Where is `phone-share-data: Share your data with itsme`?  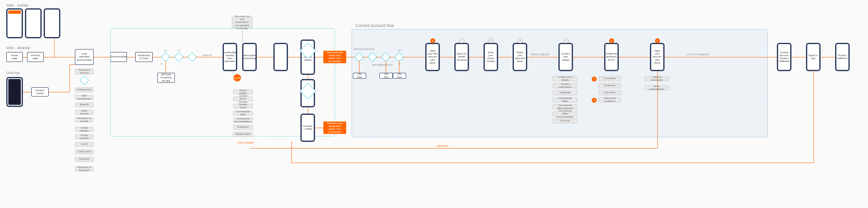
phone-share-data: Share your data with itsme is located at coordinates (520, 57).